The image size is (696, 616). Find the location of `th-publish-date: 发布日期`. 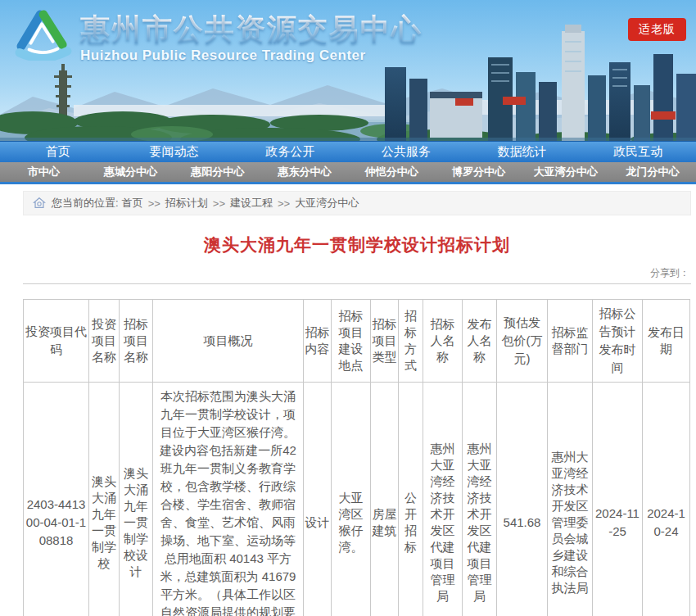

th-publish-date: 发布日期 is located at coordinates (667, 341).